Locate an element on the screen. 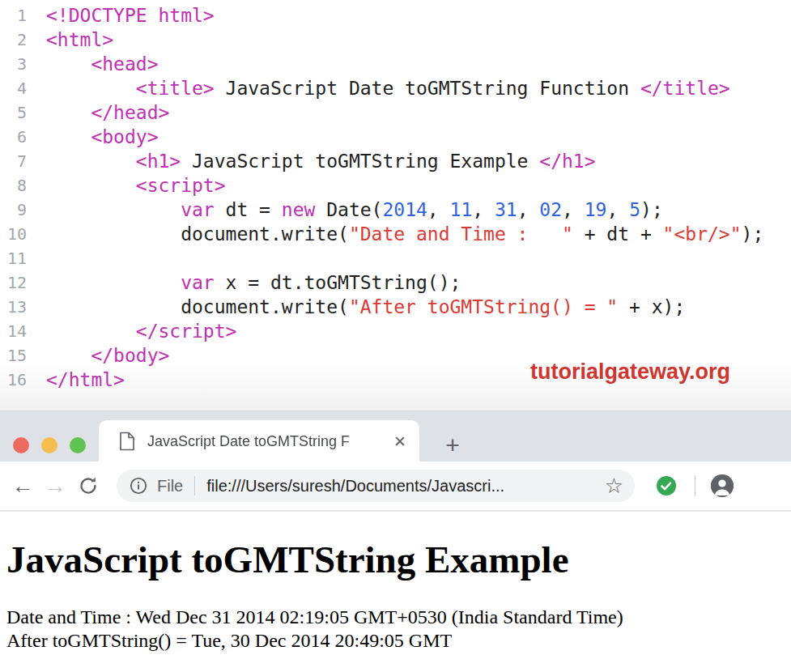 This screenshot has width=791, height=672. line-number: 12 is located at coordinates (13, 283).